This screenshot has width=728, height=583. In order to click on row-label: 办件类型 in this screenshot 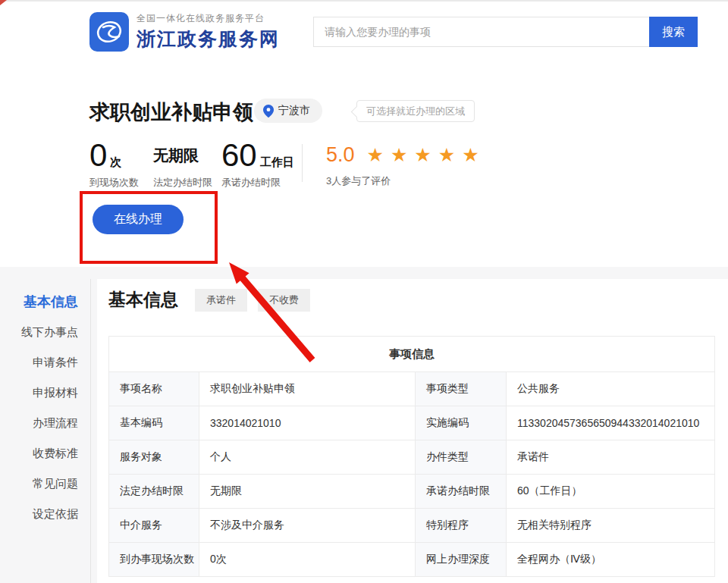, I will do `click(461, 458)`.